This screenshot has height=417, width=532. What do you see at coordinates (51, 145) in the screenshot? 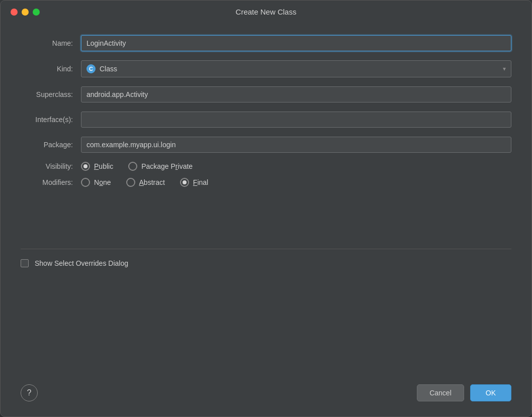
I see `package-label: Package:` at bounding box center [51, 145].